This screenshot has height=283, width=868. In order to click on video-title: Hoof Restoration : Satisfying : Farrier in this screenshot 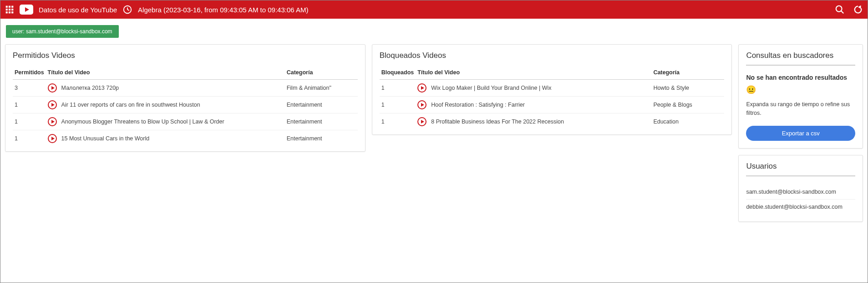, I will do `click(478, 105)`.